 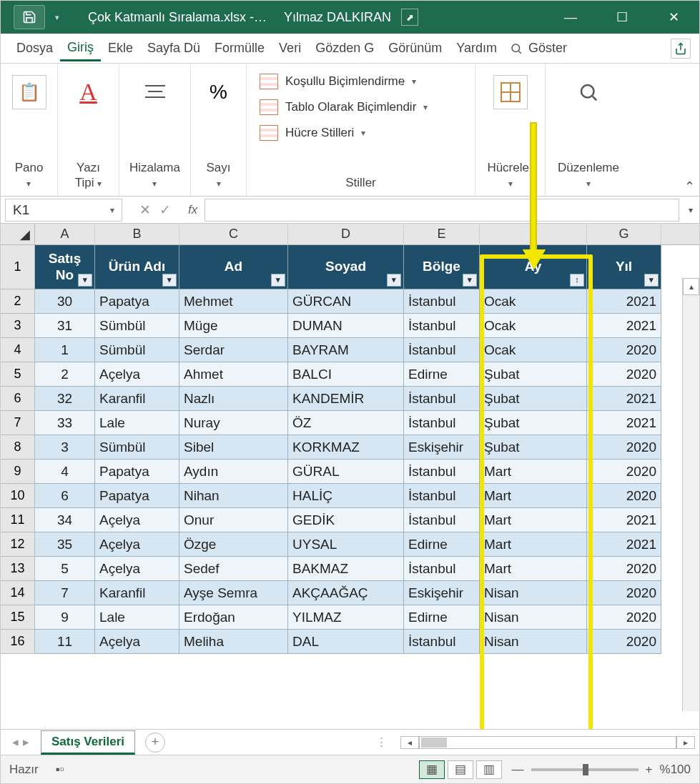 I want to click on table-row: 135AçelyaSedefBAKMAZİstanbulMart2020, so click(x=350, y=569).